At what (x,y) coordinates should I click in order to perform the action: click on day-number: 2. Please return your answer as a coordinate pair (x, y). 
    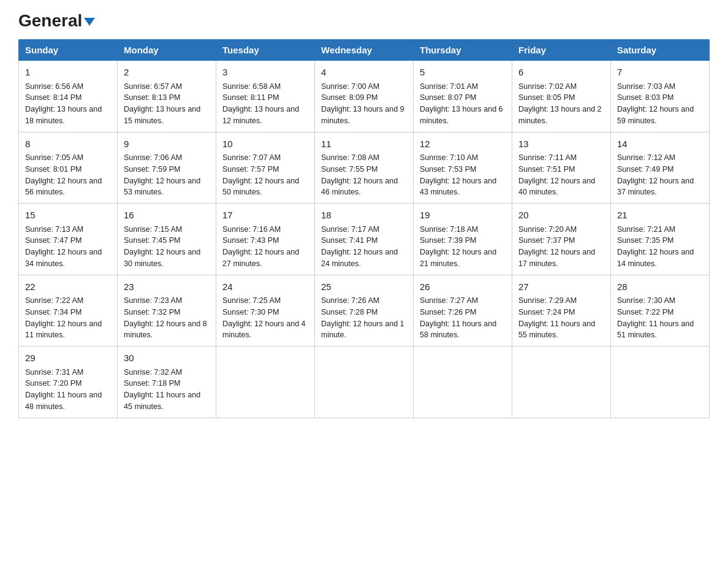
    Looking at the image, I should click on (167, 72).